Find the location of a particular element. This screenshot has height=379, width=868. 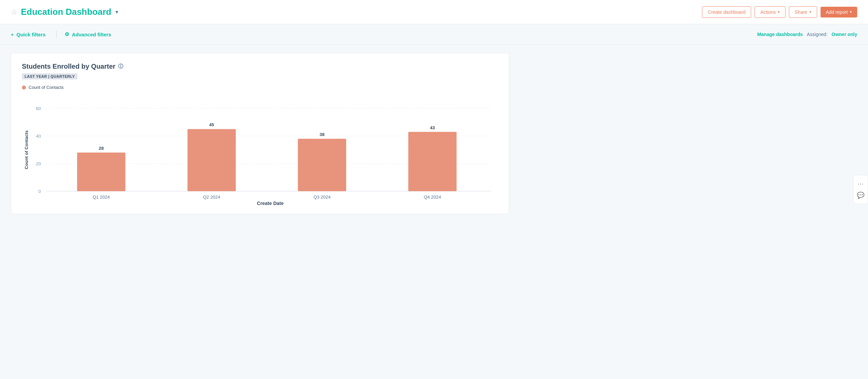

bar-q4 is located at coordinates (433, 162).